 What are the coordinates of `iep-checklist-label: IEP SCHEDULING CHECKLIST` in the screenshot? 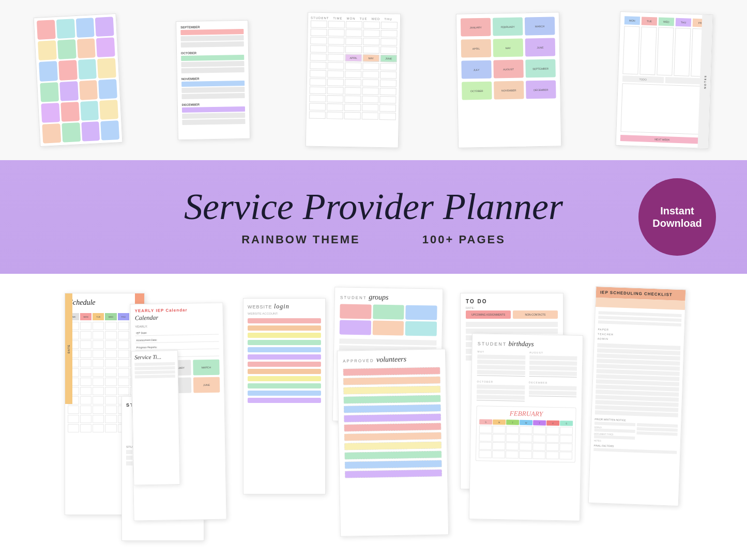 It's located at (641, 293).